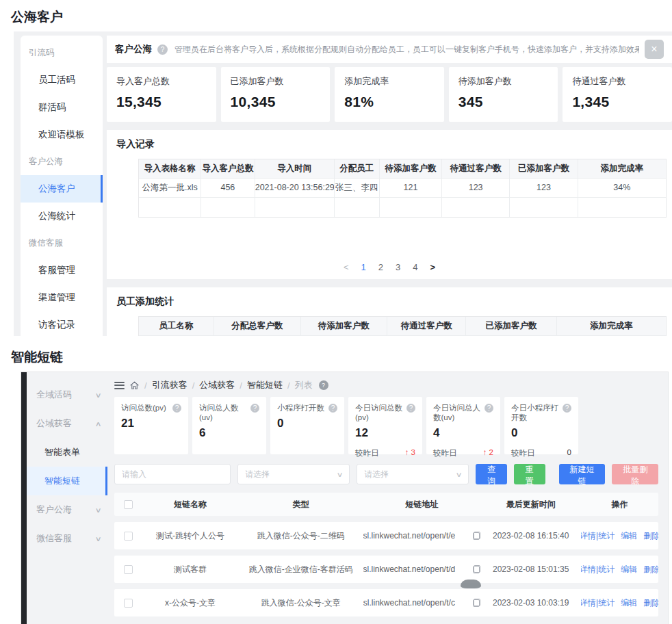 This screenshot has height=624, width=672. What do you see at coordinates (307, 426) in the screenshot?
I see `stat-card-miniprogram-opens: 小程序打开数 ? 0` at bounding box center [307, 426].